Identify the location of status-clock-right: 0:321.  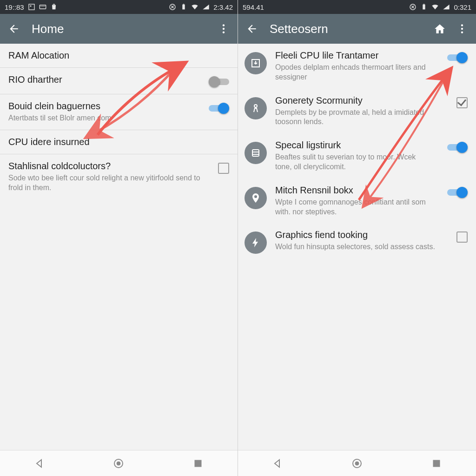
(463, 7).